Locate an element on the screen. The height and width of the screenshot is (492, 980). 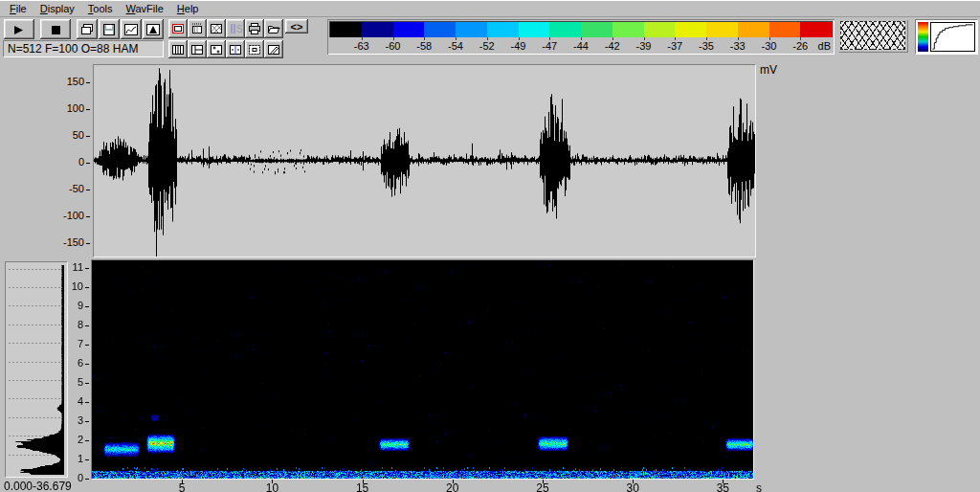
time-tick-label: 15 is located at coordinates (362, 486).